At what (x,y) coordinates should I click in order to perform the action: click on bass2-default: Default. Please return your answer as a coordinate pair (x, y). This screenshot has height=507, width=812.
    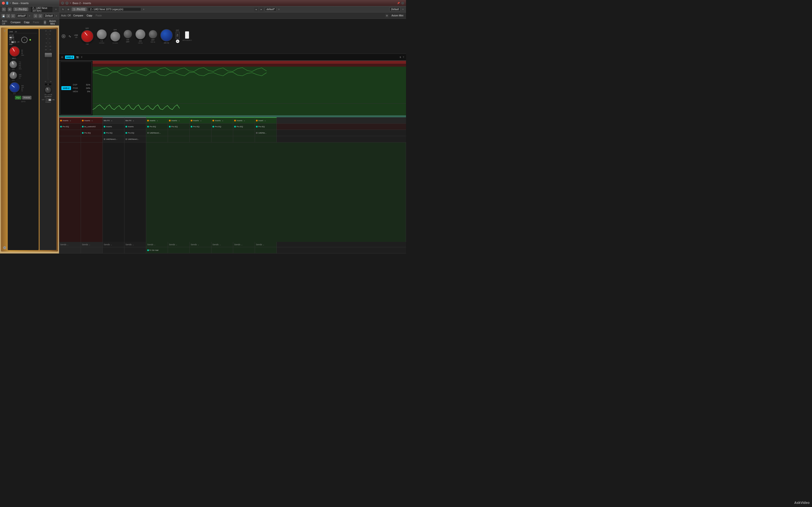
    Looking at the image, I should click on (395, 9).